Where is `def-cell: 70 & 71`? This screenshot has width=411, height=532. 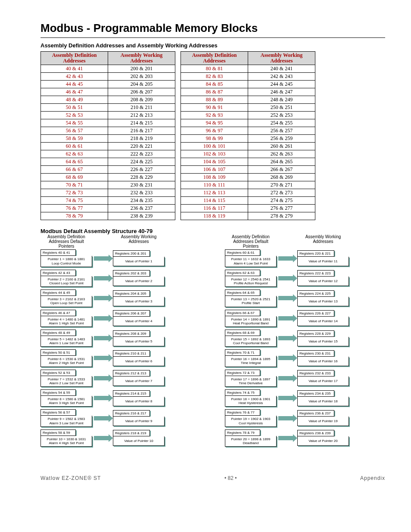 def-cell: 70 & 71 is located at coordinates (75, 185).